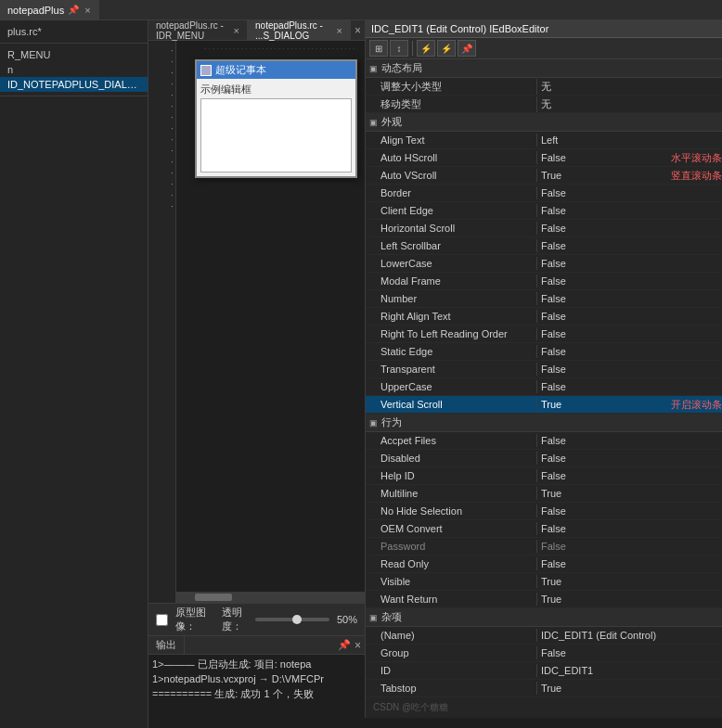 The height and width of the screenshot is (728, 722). What do you see at coordinates (544, 141) in the screenshot?
I see `prop-row-align-text: Align Text Left` at bounding box center [544, 141].